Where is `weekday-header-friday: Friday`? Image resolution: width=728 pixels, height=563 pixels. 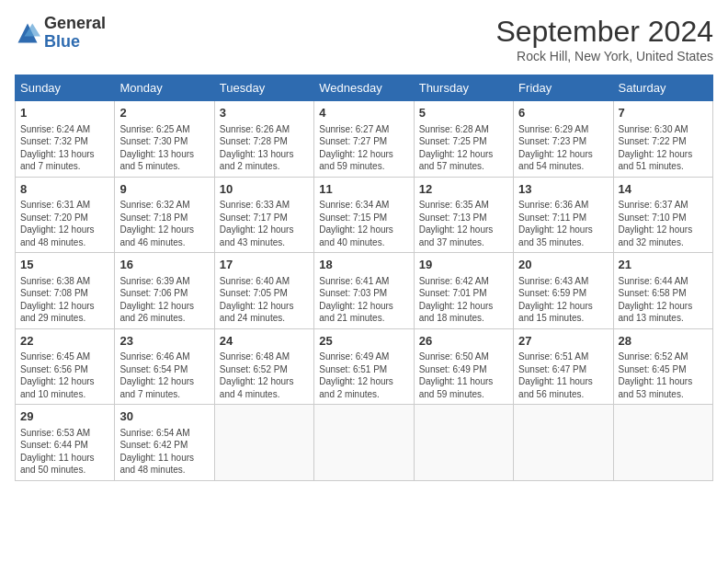
weekday-header-friday: Friday is located at coordinates (563, 88).